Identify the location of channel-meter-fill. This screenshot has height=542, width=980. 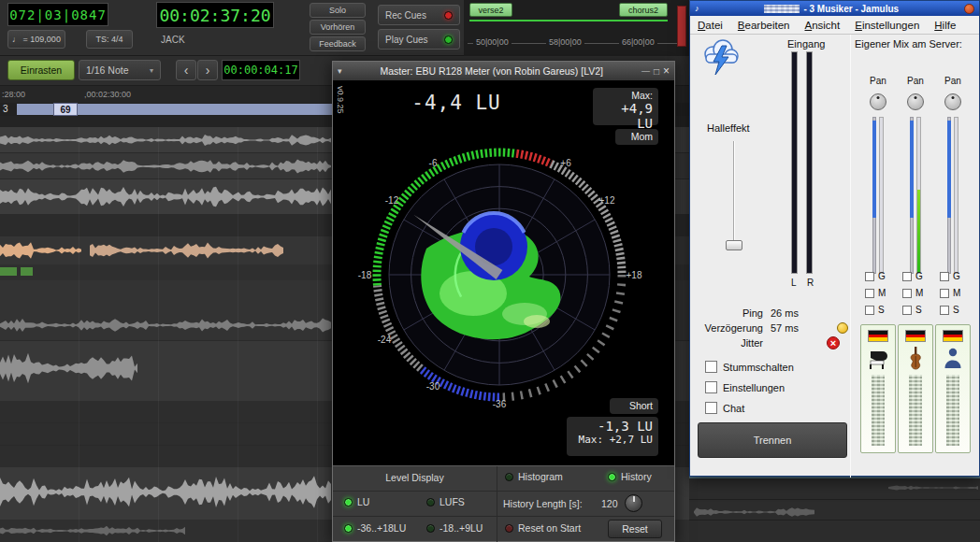
(918, 232).